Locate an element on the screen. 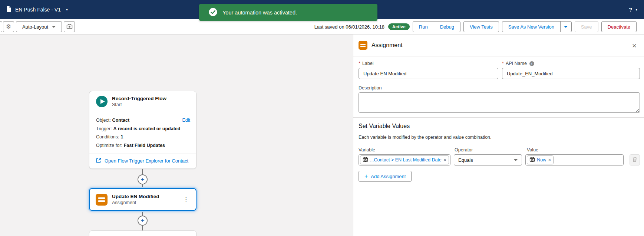 The image size is (644, 236). start-node-card: Record-Triggered Flow Start Object:Conta… is located at coordinates (143, 130).